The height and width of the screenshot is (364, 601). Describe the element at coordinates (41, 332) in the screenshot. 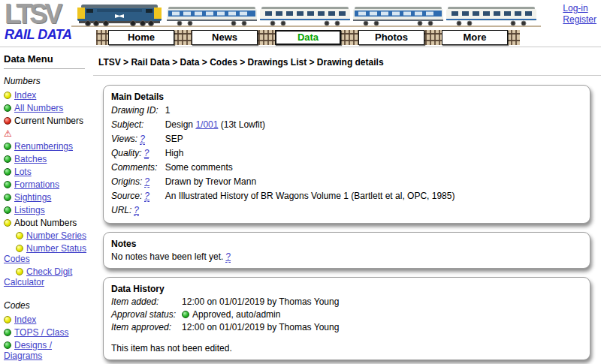

I see `sidebar-link-tops-class: TOPS / Class` at that location.